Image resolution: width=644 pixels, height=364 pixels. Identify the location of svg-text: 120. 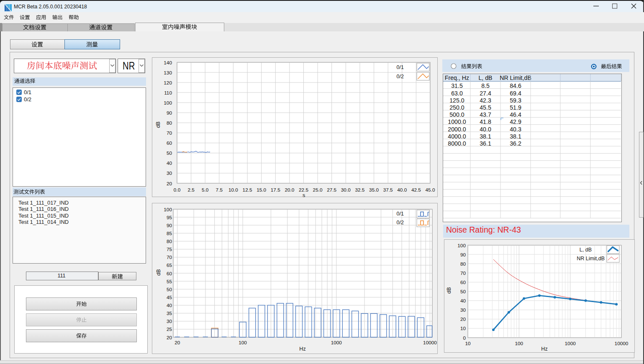
(168, 83).